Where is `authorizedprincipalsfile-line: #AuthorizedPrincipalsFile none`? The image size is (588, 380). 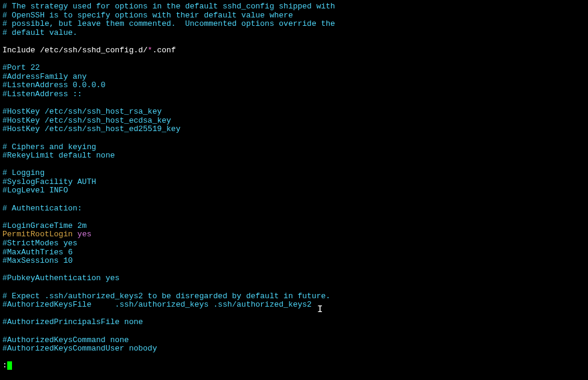
authorizedprincipalsfile-line: #AuthorizedPrincipalsFile none is located at coordinates (294, 322).